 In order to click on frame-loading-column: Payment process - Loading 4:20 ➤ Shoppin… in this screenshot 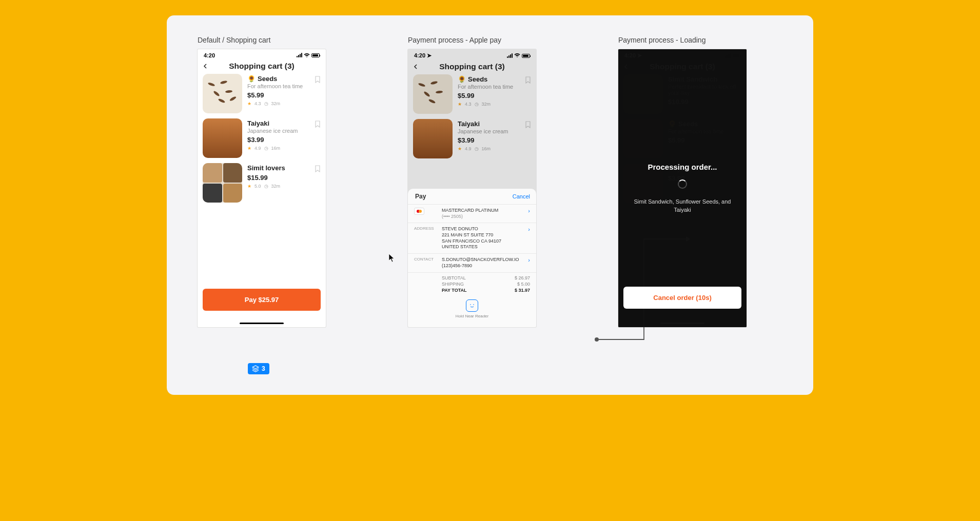, I will do `click(682, 205)`.